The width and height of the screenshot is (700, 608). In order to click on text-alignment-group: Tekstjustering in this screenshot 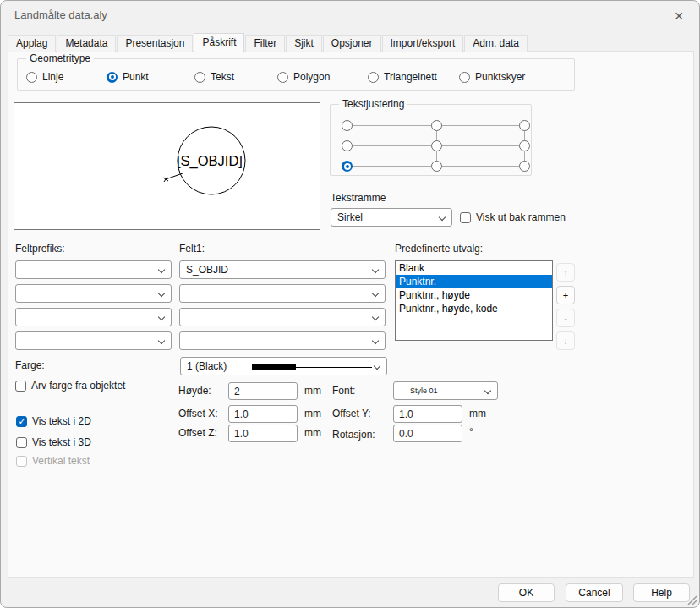, I will do `click(431, 140)`.